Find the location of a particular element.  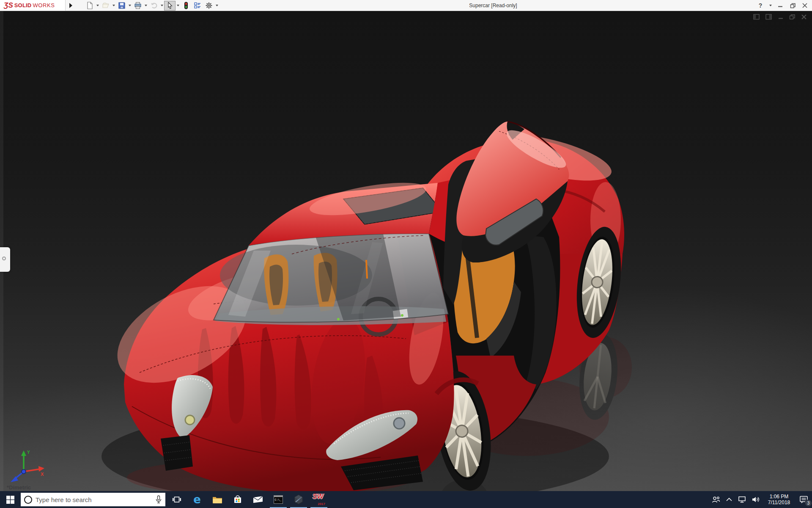

undo-dropdown is located at coordinates (162, 6).